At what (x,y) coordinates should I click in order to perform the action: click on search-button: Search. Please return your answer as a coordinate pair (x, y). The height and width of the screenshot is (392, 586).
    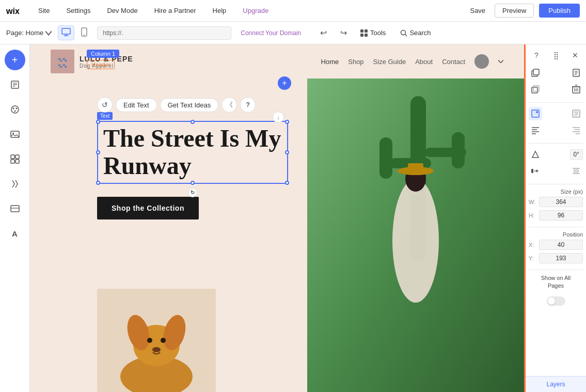
    Looking at the image, I should click on (415, 33).